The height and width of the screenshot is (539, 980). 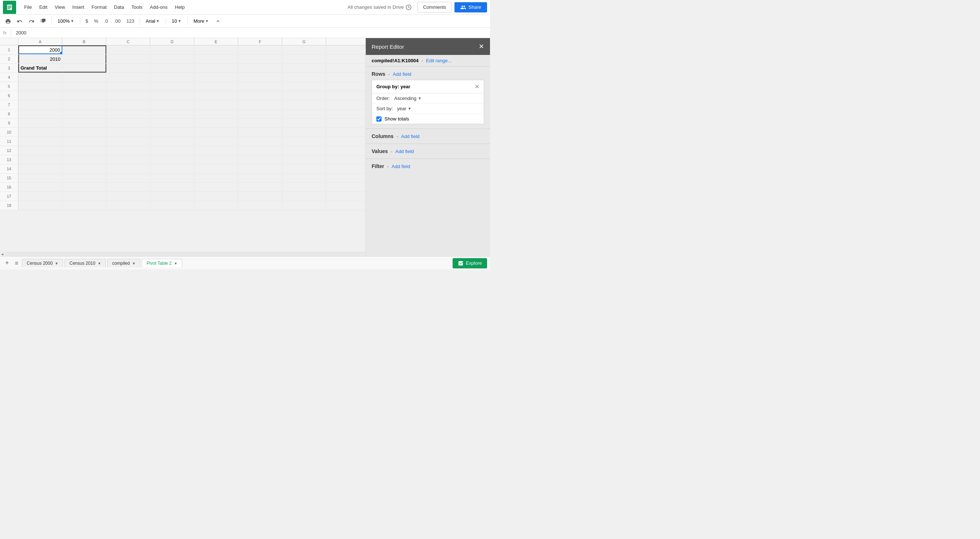 What do you see at coordinates (405, 151) in the screenshot?
I see `values-add-field-link: Add field` at bounding box center [405, 151].